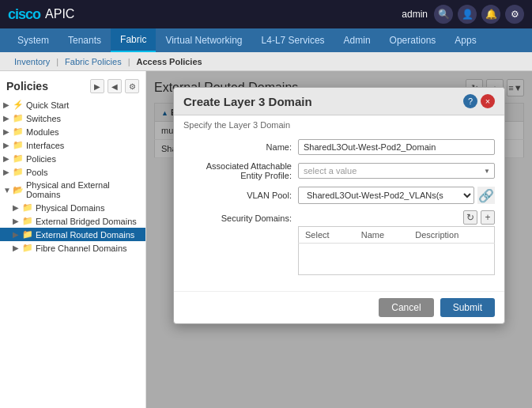  Describe the element at coordinates (443, 14) in the screenshot. I see `search-icon: 🔍` at that location.